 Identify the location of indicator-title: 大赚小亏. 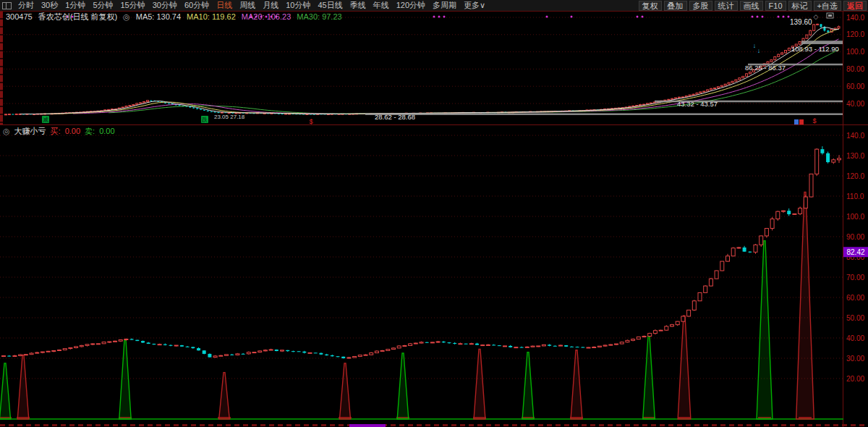
(30, 132).